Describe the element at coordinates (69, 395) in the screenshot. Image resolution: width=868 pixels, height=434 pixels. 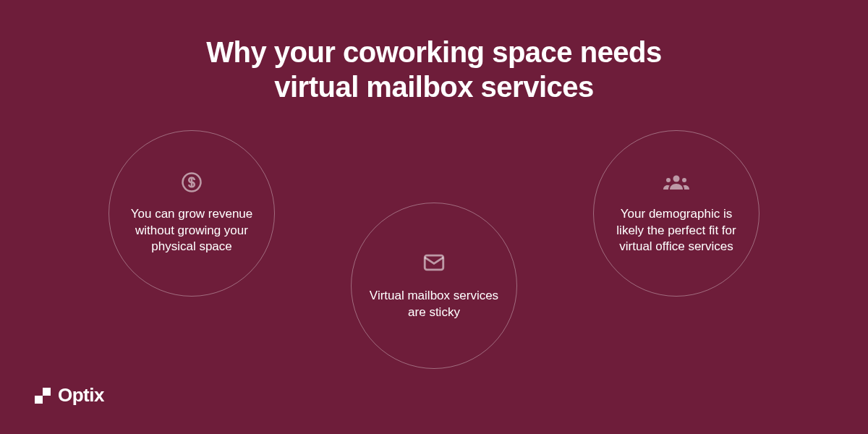
I see `brand-logo: Optix` at that location.